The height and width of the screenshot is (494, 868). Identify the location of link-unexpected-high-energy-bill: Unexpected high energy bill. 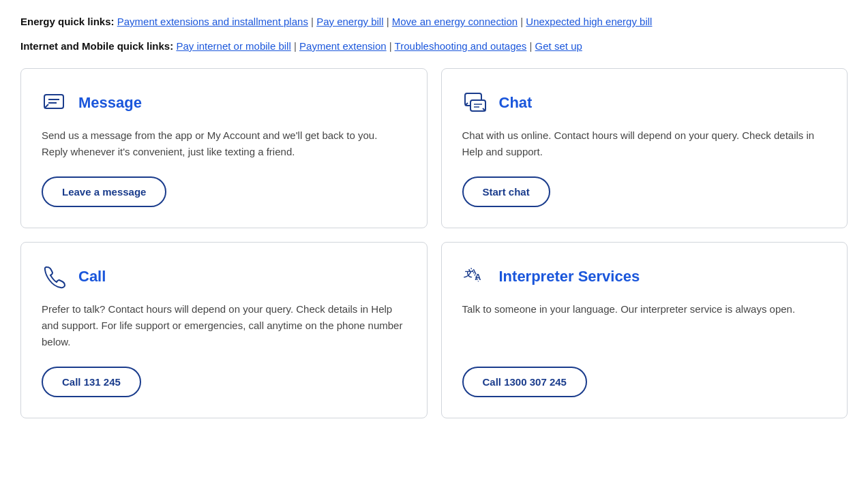
(589, 22).